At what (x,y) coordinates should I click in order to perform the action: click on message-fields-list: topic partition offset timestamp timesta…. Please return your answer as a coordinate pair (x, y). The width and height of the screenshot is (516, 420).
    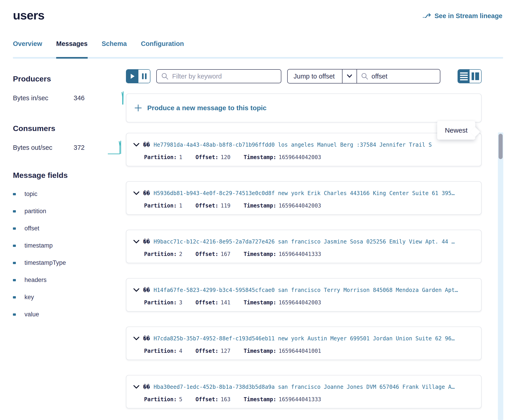
    Looking at the image, I should click on (69, 254).